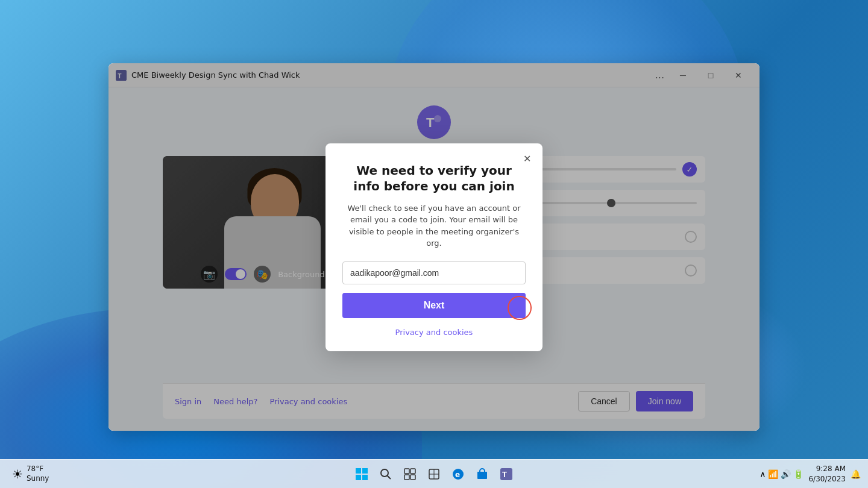 Image resolution: width=868 pixels, height=488 pixels. What do you see at coordinates (458, 474) in the screenshot?
I see `edge-browser-button: e` at bounding box center [458, 474].